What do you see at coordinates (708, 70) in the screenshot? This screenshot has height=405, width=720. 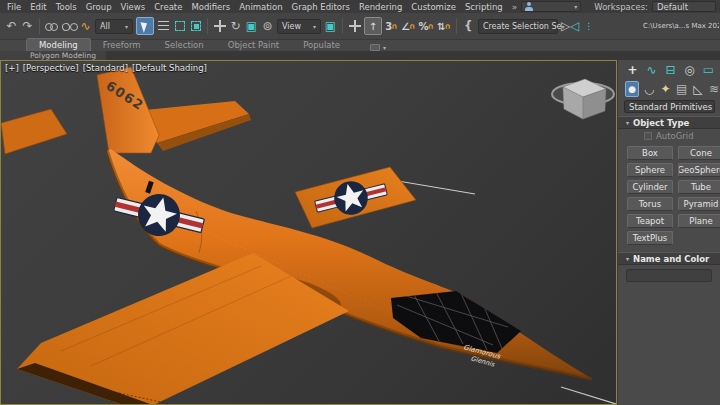 I see `display-tab-icon: ▭` at bounding box center [708, 70].